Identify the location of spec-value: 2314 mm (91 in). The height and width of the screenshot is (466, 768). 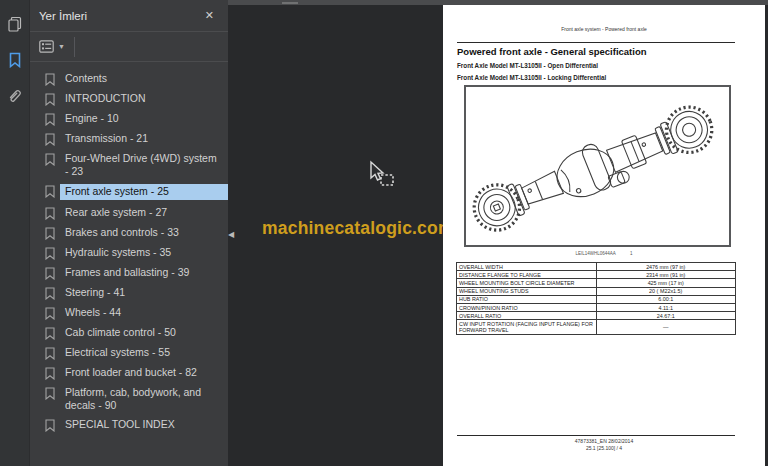
(666, 275).